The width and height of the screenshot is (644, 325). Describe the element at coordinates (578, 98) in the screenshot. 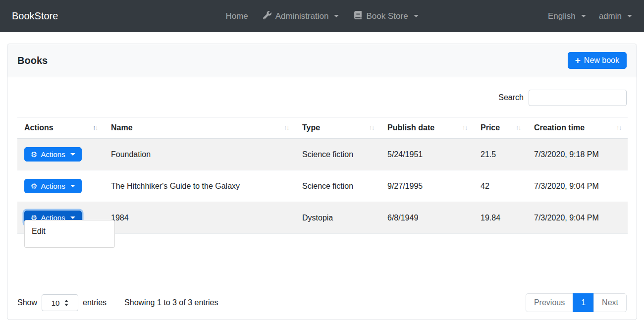

I see `search-input` at that location.